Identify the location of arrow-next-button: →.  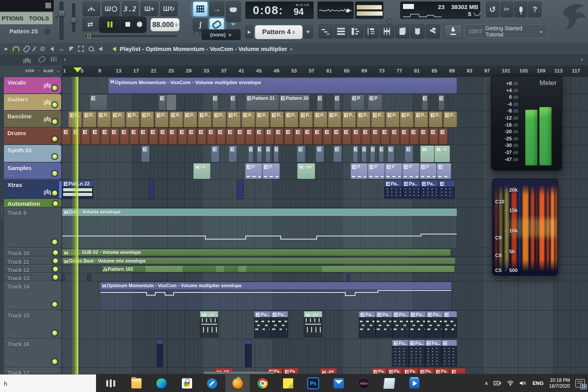
(217, 9).